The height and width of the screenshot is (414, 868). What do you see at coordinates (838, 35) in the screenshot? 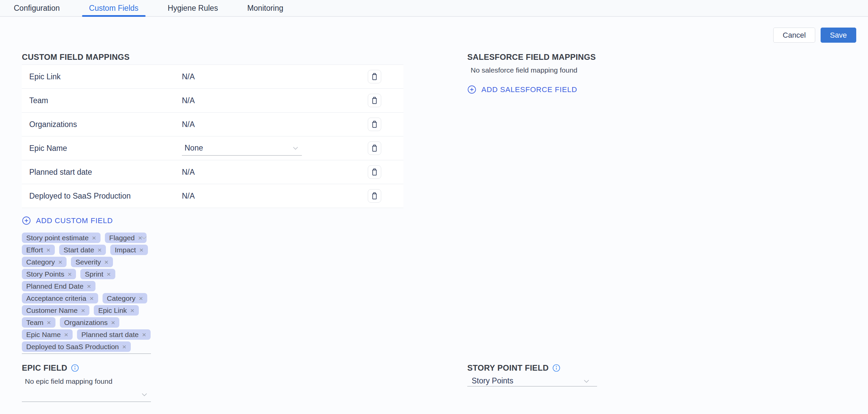
I see `save-button: Save` at bounding box center [838, 35].